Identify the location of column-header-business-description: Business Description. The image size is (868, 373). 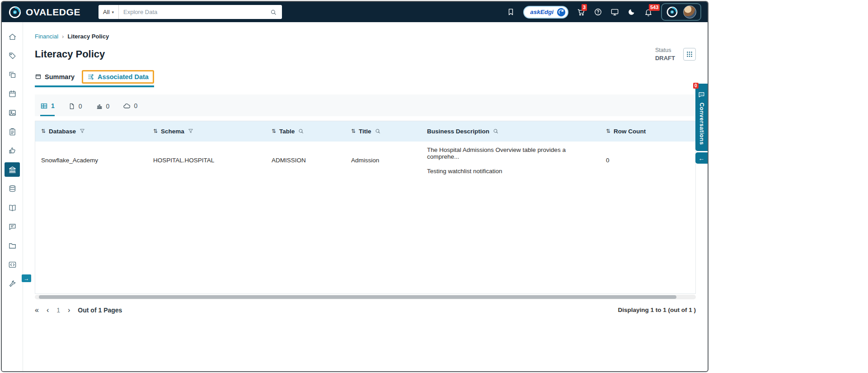
(511, 131).